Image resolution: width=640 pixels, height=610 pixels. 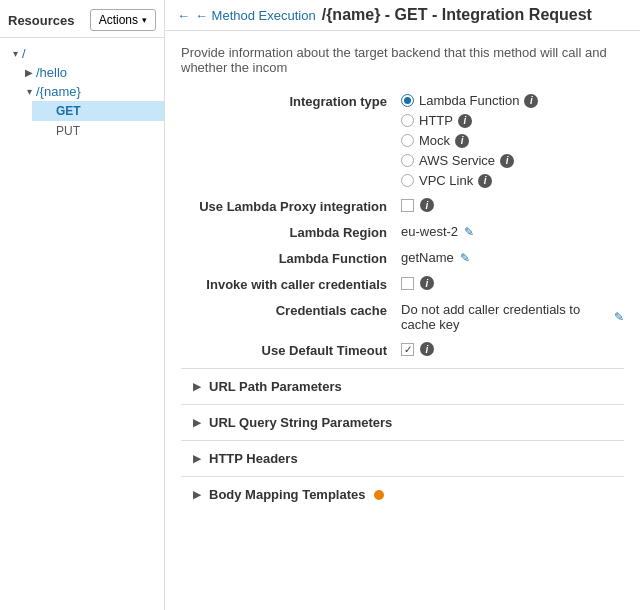 What do you see at coordinates (402, 284) in the screenshot?
I see `invoke-credentials-row: Invoke with caller credentials i` at bounding box center [402, 284].